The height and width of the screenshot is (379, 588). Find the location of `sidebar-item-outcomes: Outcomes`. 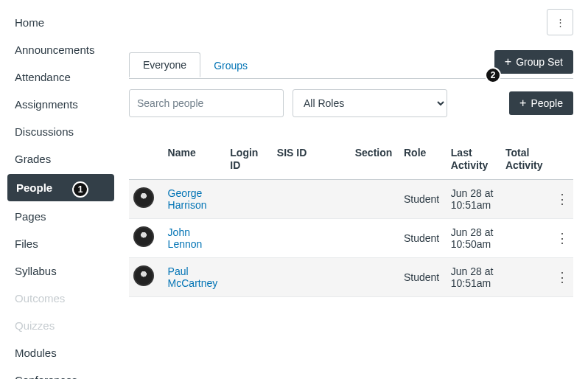

sidebar-item-outcomes: Outcomes is located at coordinates (57, 298).